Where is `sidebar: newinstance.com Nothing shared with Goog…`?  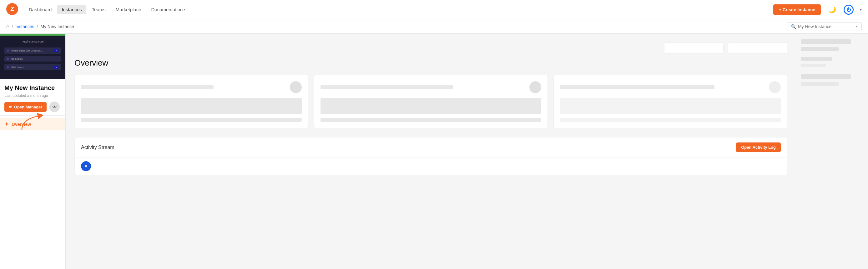
sidebar: newinstance.com Nothing shared with Goog… is located at coordinates (33, 152).